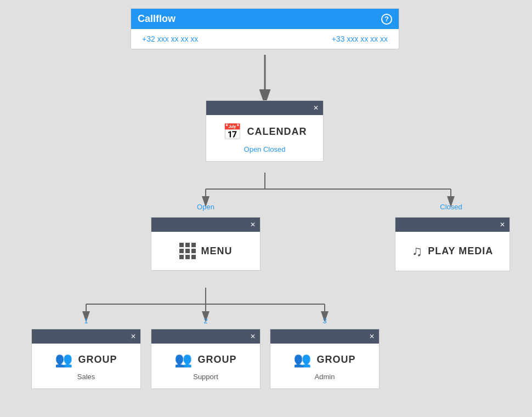  I want to click on group3-label: GROUP, so click(336, 359).